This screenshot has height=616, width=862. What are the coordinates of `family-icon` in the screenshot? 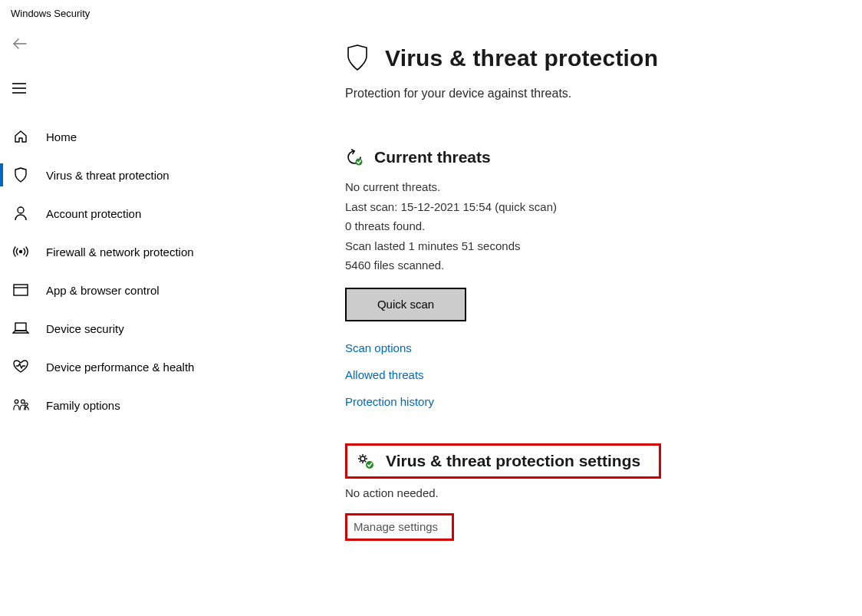 It's located at (21, 405).